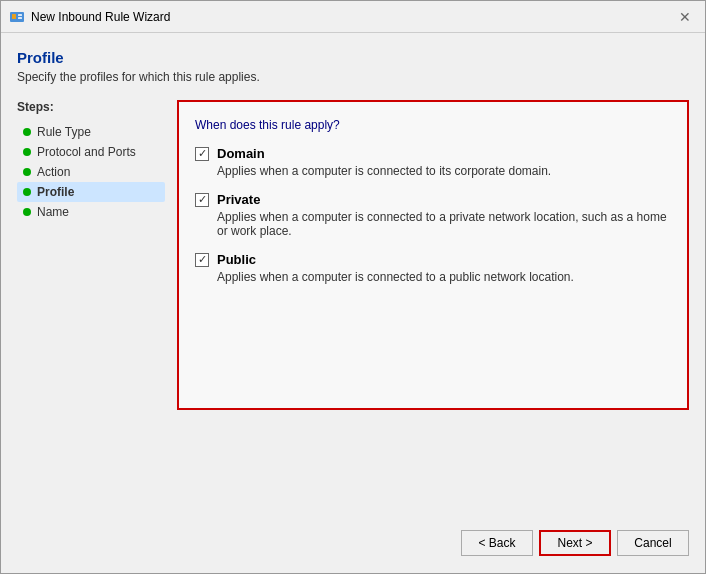  What do you see at coordinates (241, 154) in the screenshot?
I see `profile-name-domain: Domain` at bounding box center [241, 154].